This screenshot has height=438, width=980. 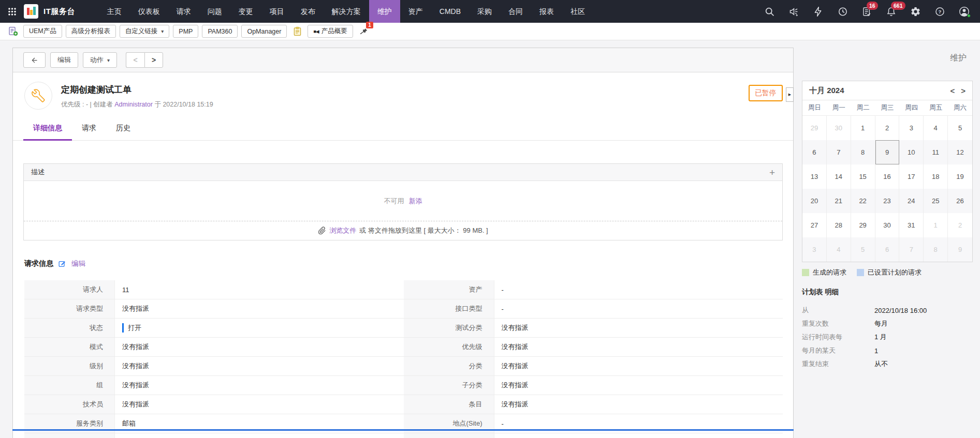 I want to click on add-report-icon, so click(x=13, y=32).